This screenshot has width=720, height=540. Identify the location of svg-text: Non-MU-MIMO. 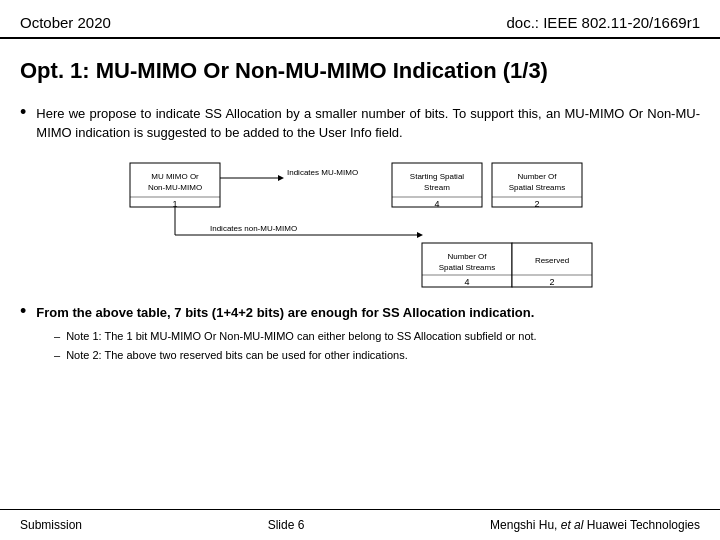
(175, 188).